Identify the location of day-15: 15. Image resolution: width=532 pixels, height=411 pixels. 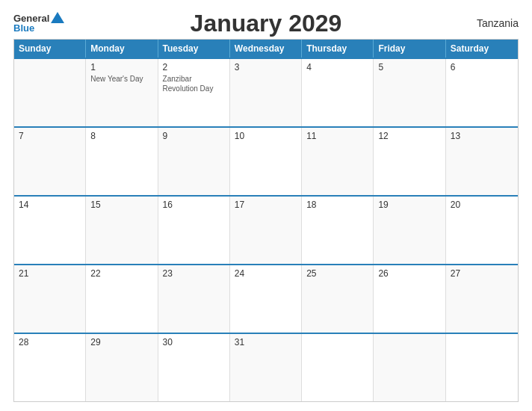
(121, 205).